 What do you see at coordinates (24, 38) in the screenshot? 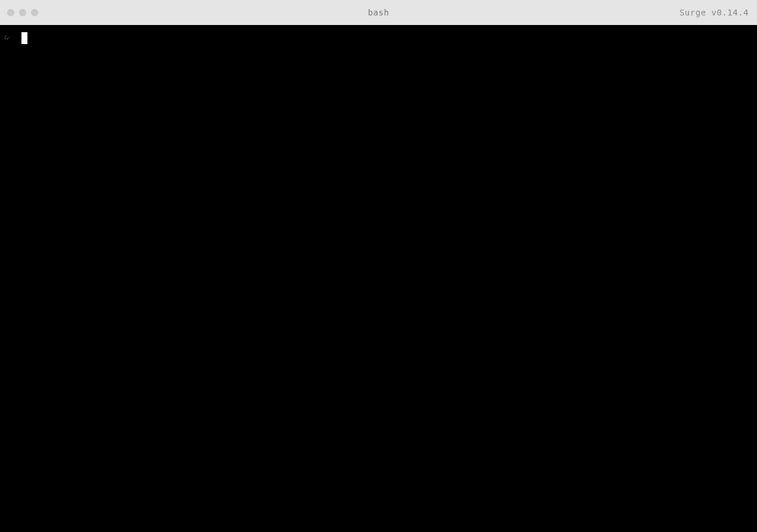
I see `cursor-icon` at bounding box center [24, 38].